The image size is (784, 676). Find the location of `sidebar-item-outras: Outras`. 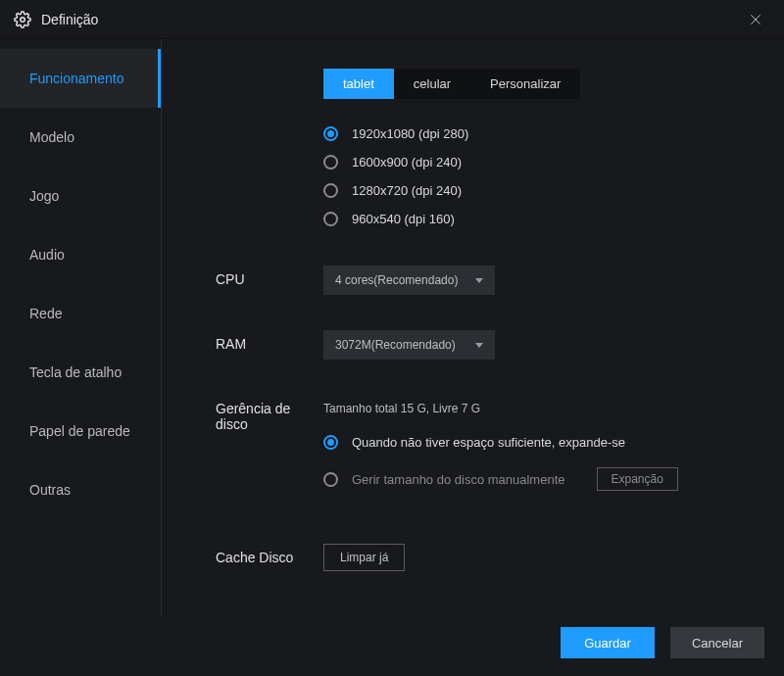

sidebar-item-outras: Outras is located at coordinates (80, 490).